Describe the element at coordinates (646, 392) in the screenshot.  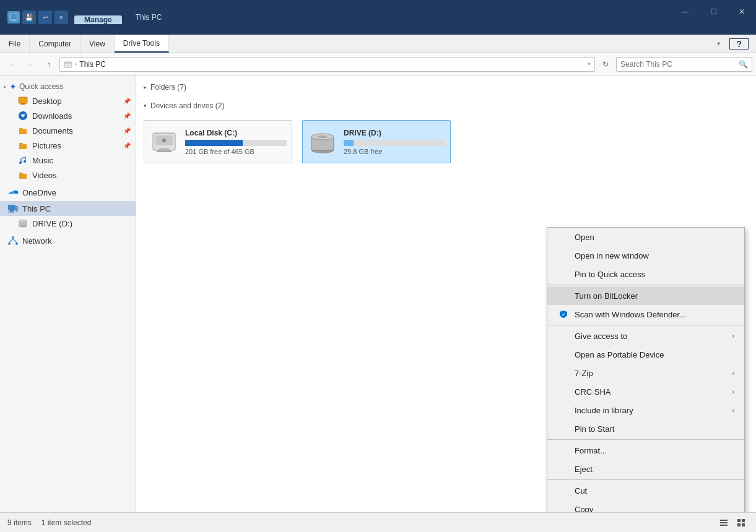
I see `ctx-crc-sha: CRC SHA ›` at that location.